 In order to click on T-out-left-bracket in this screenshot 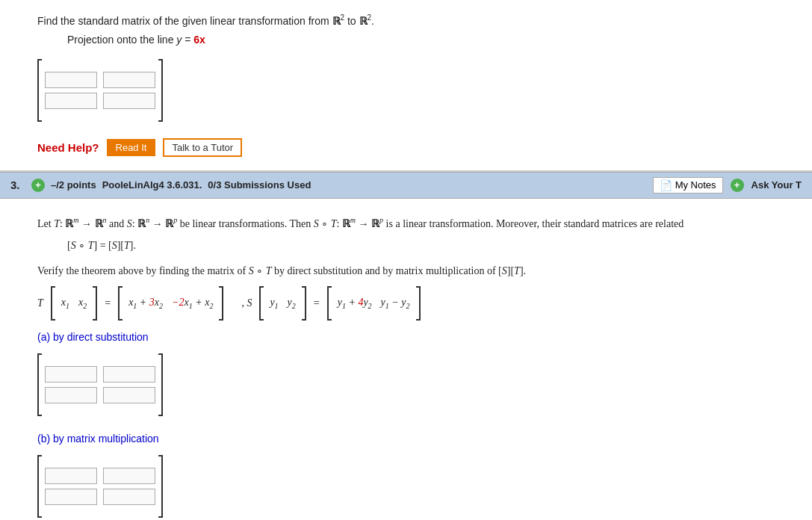, I will do `click(120, 303)`.